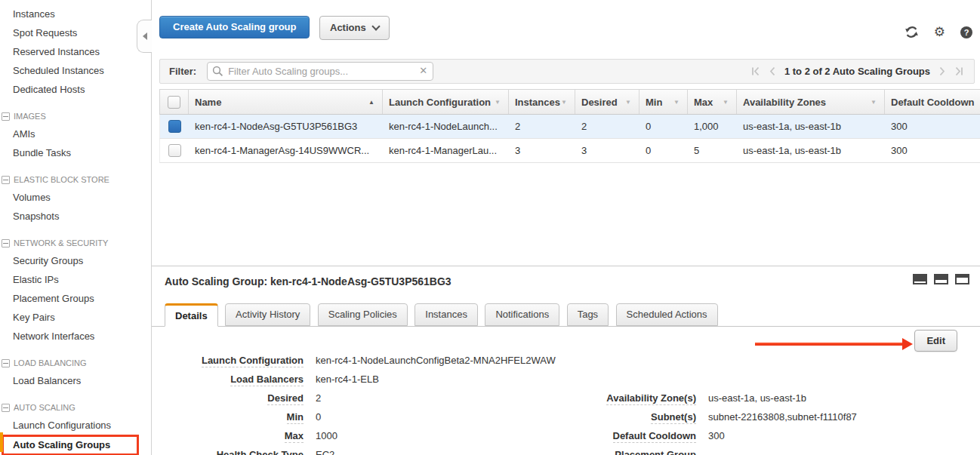 This screenshot has width=980, height=455. Describe the element at coordinates (285, 102) in the screenshot. I see `column-header-name: Name▲` at that location.